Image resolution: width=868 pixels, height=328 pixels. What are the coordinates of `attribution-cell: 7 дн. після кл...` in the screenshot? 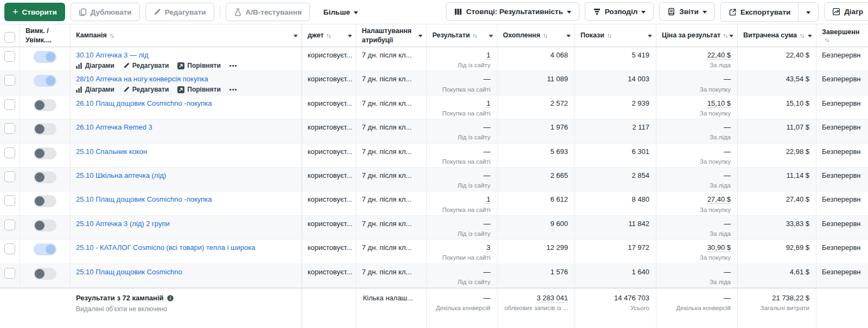 It's located at (392, 82).